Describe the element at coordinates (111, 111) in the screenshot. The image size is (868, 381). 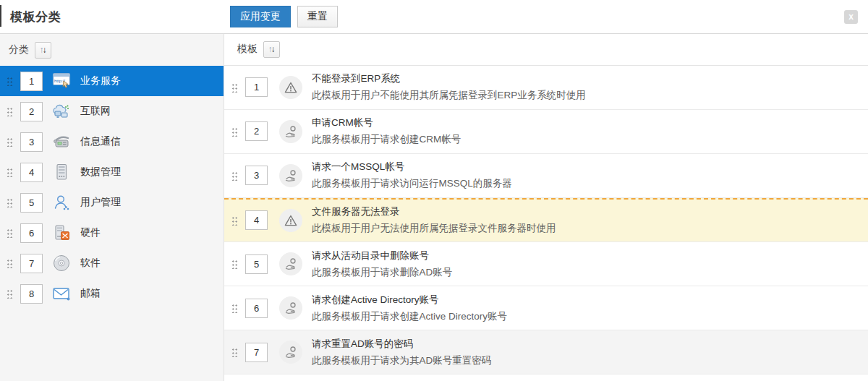
I see `category-row-internet: 2 互联网` at that location.